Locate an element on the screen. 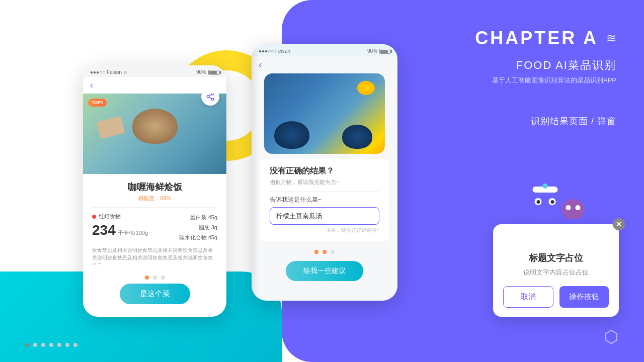 Image resolution: width=644 pixels, height=362 pixels. dialog-close-button: ✕ is located at coordinates (619, 224).